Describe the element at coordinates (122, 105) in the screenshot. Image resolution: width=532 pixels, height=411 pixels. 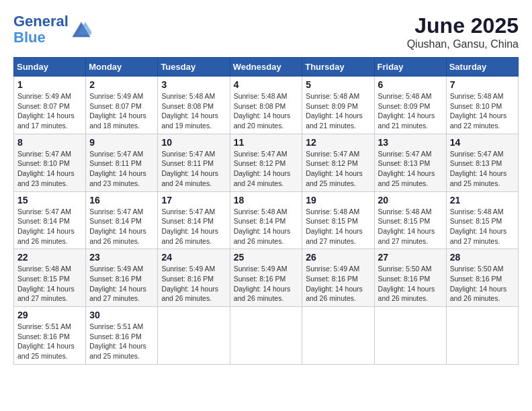
I see `calendar-cell: 2Sunrise: 5:49 AMSunset: 8:07 PMDaylight…` at that location.